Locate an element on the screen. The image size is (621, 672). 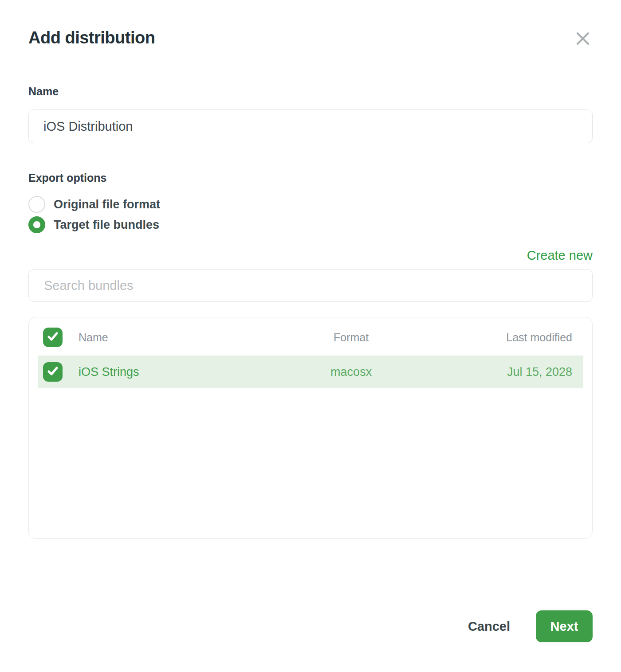
bundle-last-modified: Jul 15, 2028 is located at coordinates (499, 372).